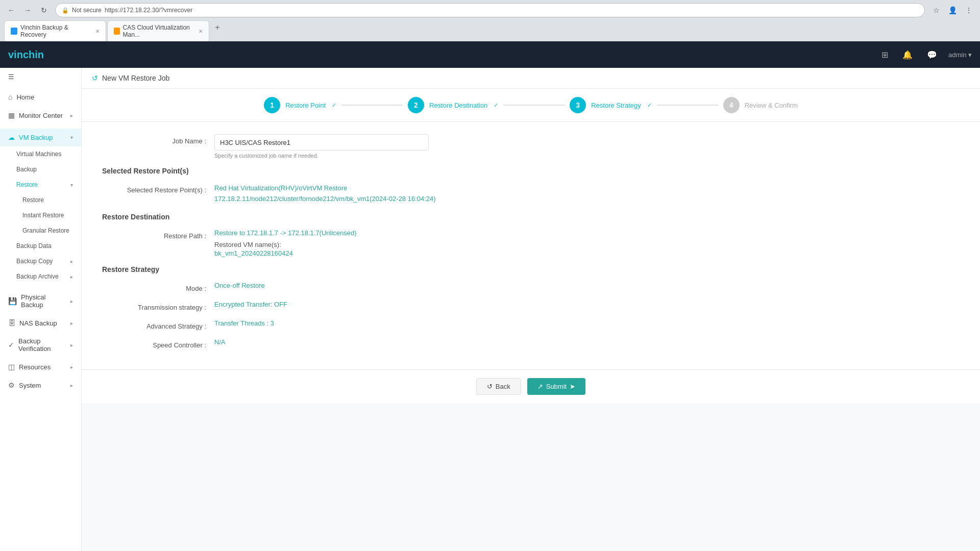 This screenshot has height=551, width=980. I want to click on sidebar-item-backup-verification: ✓ Backup Verification ▸, so click(41, 345).